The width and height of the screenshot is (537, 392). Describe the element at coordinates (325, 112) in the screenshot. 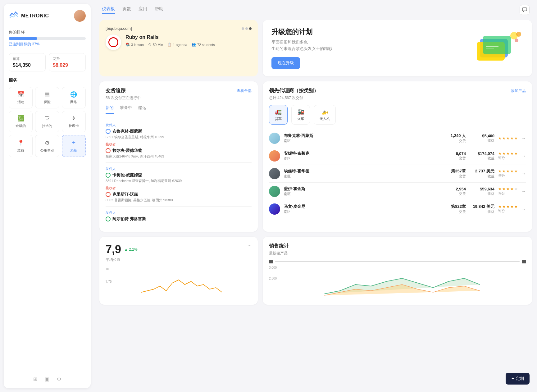

I see `drone-icon: 🚁` at that location.